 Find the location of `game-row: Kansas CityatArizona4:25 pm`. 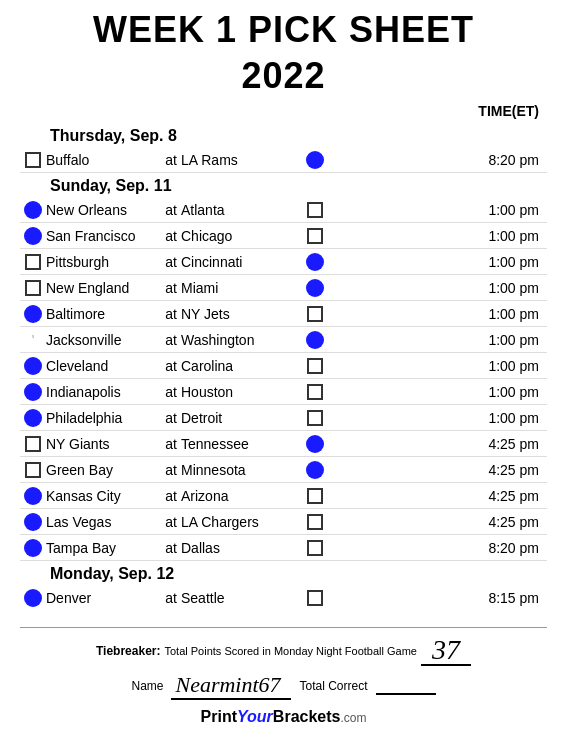

game-row: Kansas CityatArizona4:25 pm is located at coordinates (284, 496).